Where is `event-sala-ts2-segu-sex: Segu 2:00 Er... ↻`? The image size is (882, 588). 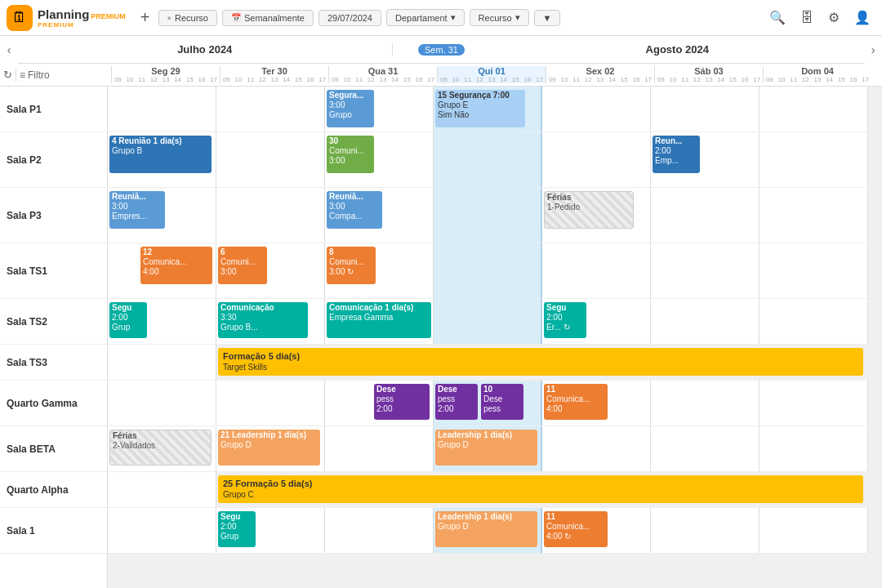
event-sala-ts2-segu-sex: Segu 2:00 Er... ↻ is located at coordinates (565, 320).